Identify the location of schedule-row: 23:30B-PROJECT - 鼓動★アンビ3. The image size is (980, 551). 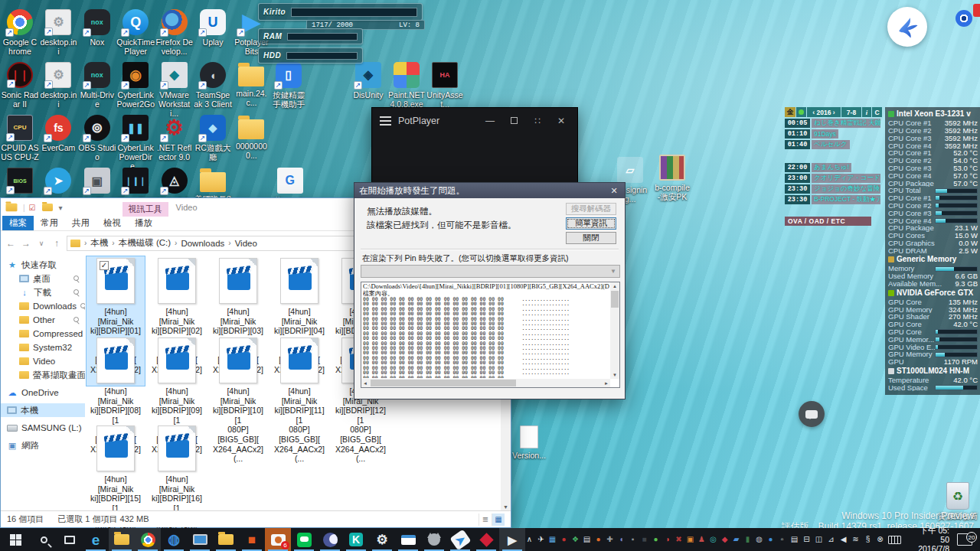
(833, 200).